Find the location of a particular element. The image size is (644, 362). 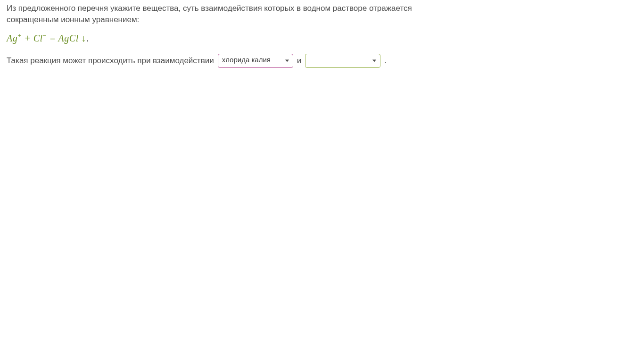

select1-display: хлорида калия is located at coordinates (256, 61).